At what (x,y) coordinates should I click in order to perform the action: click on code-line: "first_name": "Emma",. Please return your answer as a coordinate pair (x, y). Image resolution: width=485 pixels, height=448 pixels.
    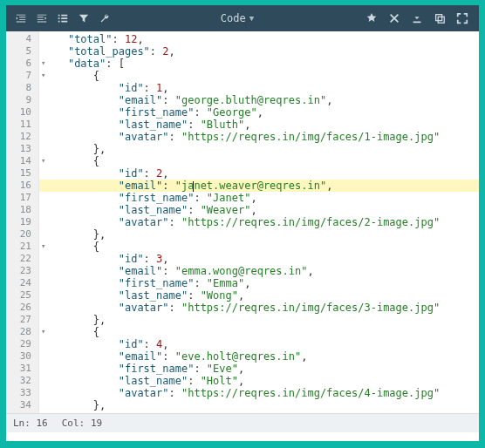
    Looking at the image, I should click on (259, 283).